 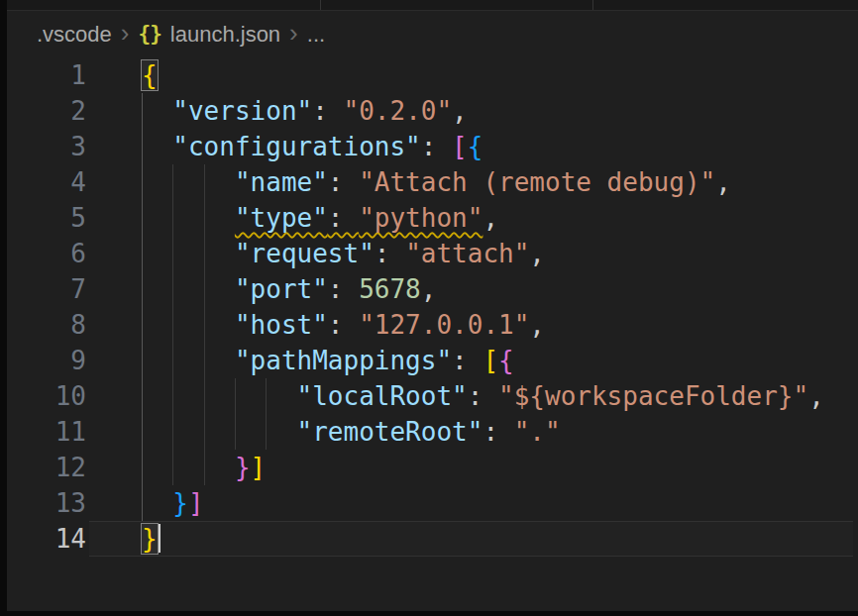 What do you see at coordinates (47, 539) in the screenshot?
I see `line-number-14: 14` at bounding box center [47, 539].